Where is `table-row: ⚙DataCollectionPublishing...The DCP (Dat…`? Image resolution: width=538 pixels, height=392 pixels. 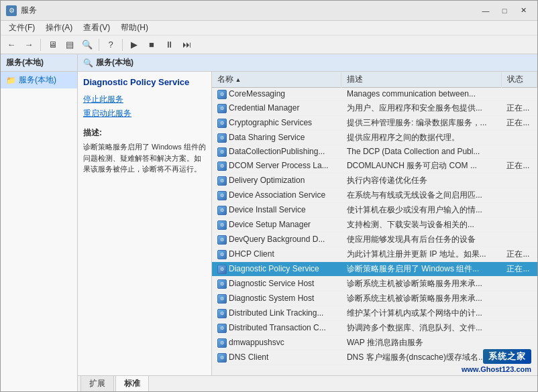
table-row: ⚙DataCollectionPublishing...The DCP (Dat… is located at coordinates (374, 151).